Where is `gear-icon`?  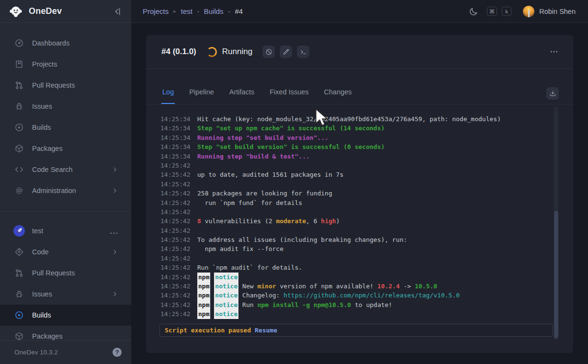
gear-icon is located at coordinates (19, 191).